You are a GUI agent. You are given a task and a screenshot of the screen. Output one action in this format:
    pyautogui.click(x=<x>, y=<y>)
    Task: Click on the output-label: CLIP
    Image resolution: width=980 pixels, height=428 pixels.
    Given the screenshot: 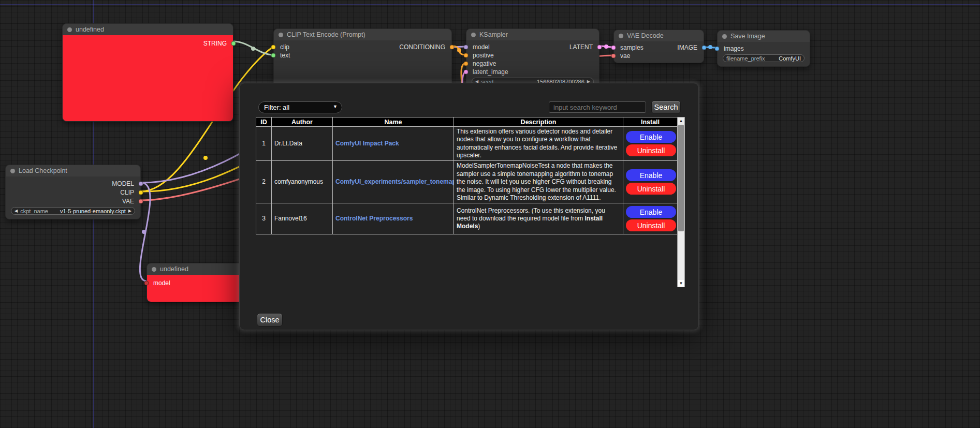 What is the action you would take?
    pyautogui.click(x=127, y=193)
    